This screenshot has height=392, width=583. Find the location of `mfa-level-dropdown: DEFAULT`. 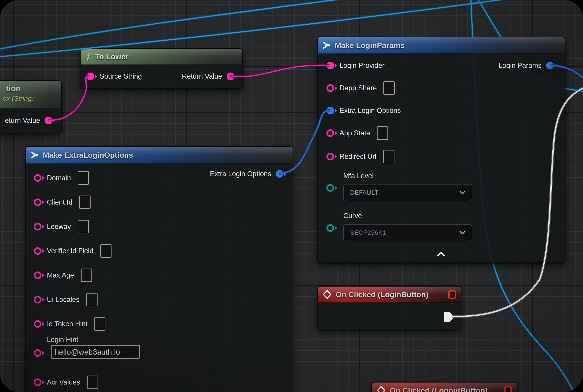

mfa-level-dropdown: DEFAULT is located at coordinates (408, 192).